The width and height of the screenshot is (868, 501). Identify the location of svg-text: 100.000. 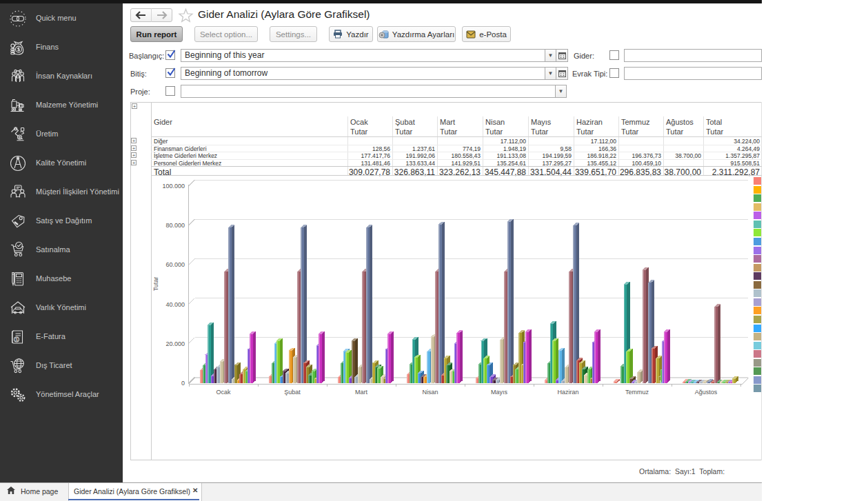
(174, 186).